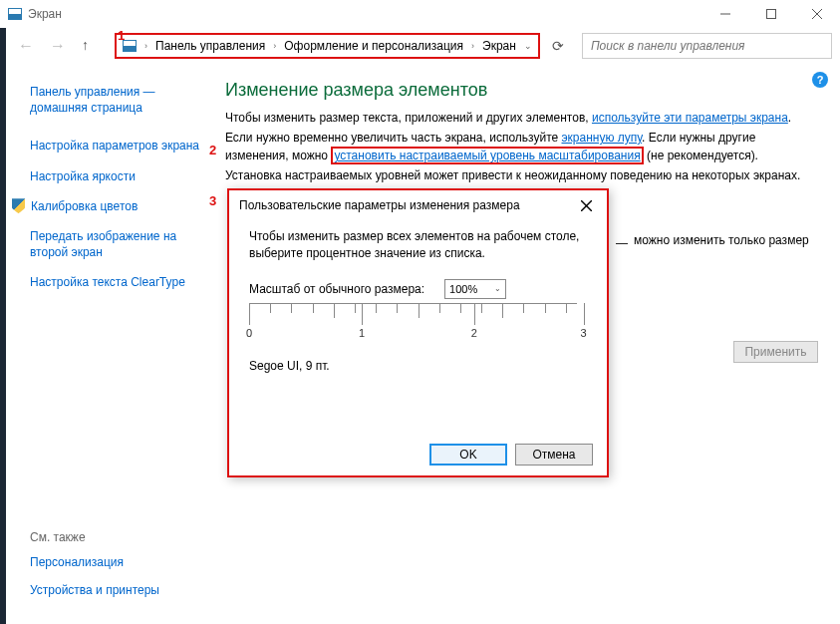 The width and height of the screenshot is (840, 624). I want to click on address-bar: › Панель управления › Оформление и персо…, so click(327, 46).